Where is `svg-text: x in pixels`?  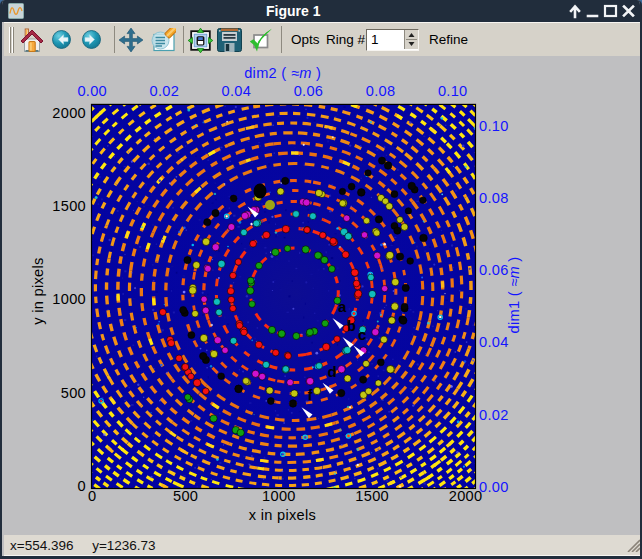
svg-text: x in pixels is located at coordinates (282, 515).